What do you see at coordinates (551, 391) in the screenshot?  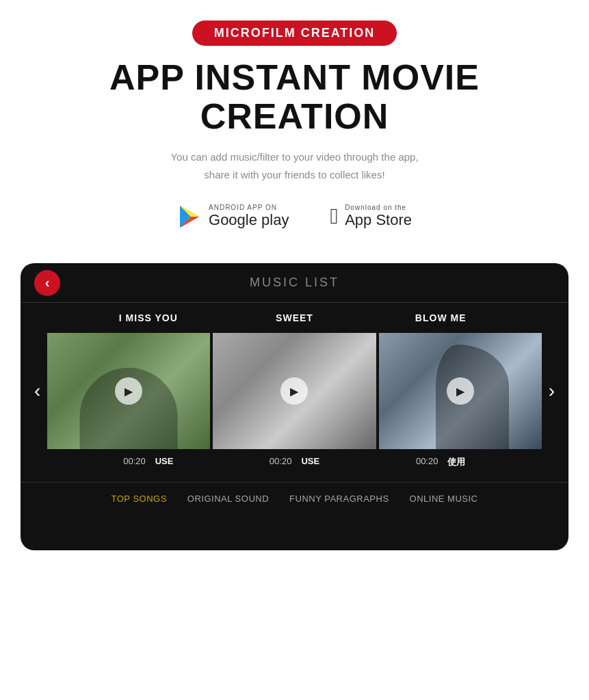 I see `nav-right-arrow: ›` at bounding box center [551, 391].